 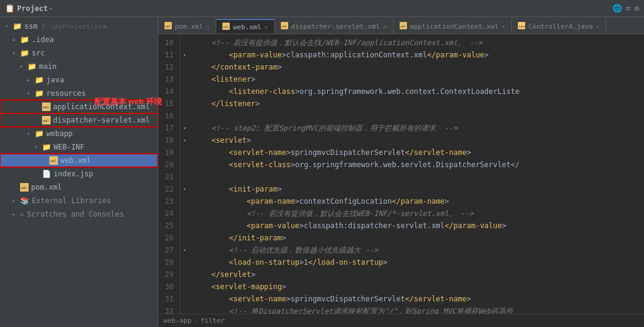 What do you see at coordinates (168, 79) in the screenshot?
I see `line-num-13: 13` at bounding box center [168, 79].